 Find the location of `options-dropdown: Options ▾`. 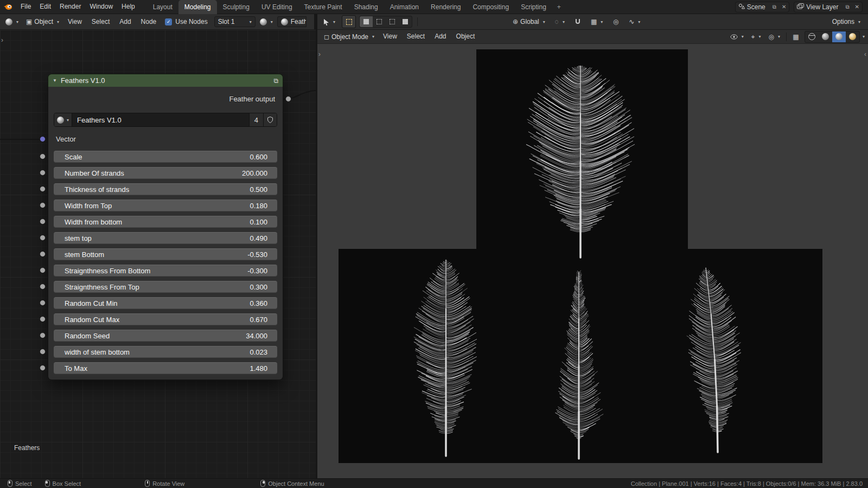

options-dropdown: Options ▾ is located at coordinates (846, 22).